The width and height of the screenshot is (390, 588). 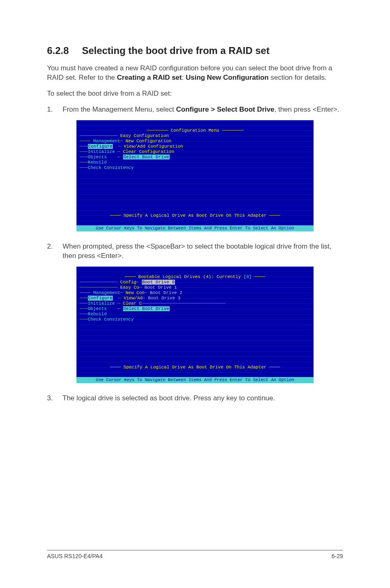 I want to click on section-title: Selecting the boot drive from a RAID set, so click(x=176, y=51).